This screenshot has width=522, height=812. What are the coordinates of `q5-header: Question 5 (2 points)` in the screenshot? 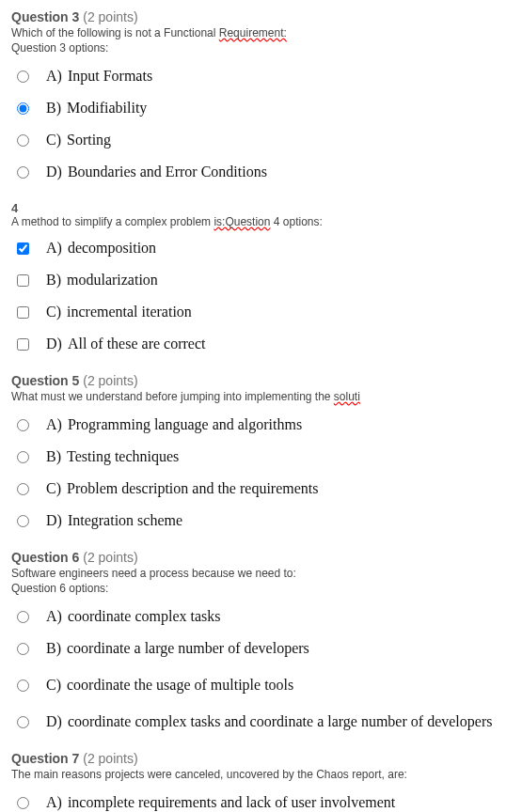 It's located at (261, 381).